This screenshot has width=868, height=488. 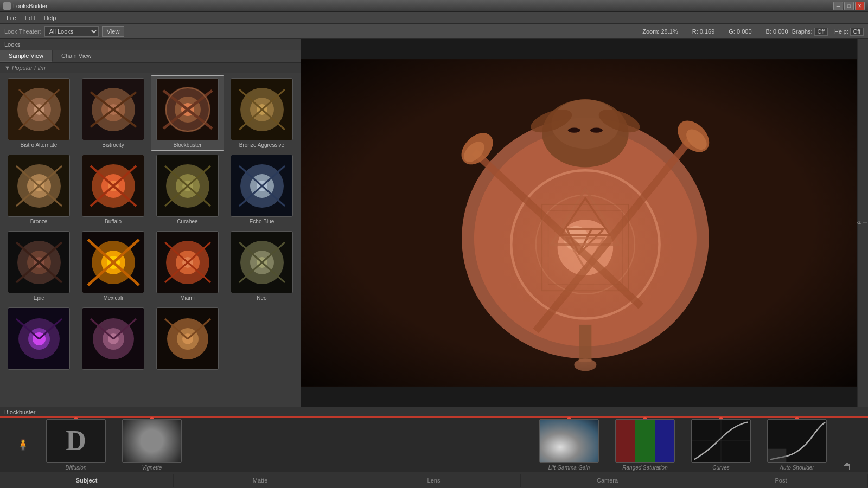 I want to click on tab-sample-view: Sample View, so click(x=26, y=56).